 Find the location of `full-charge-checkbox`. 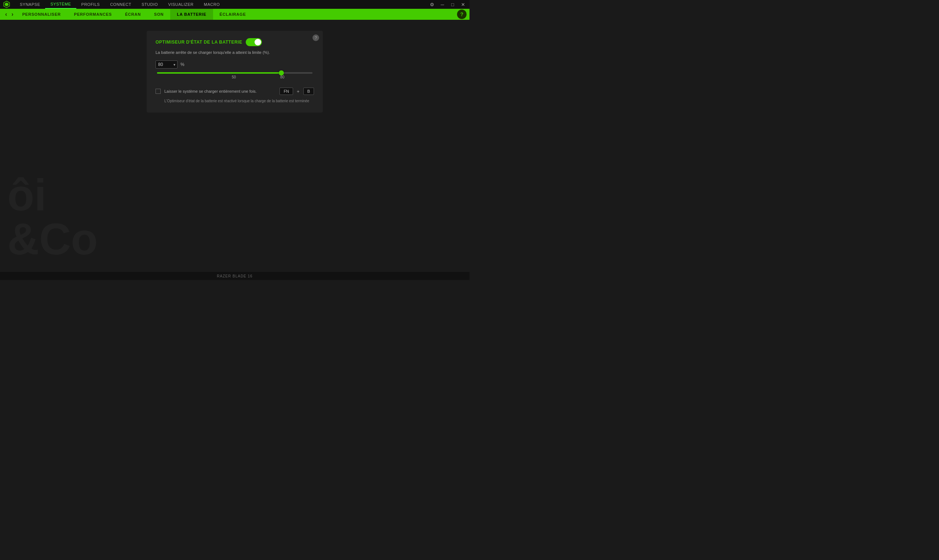

full-charge-checkbox is located at coordinates (158, 91).